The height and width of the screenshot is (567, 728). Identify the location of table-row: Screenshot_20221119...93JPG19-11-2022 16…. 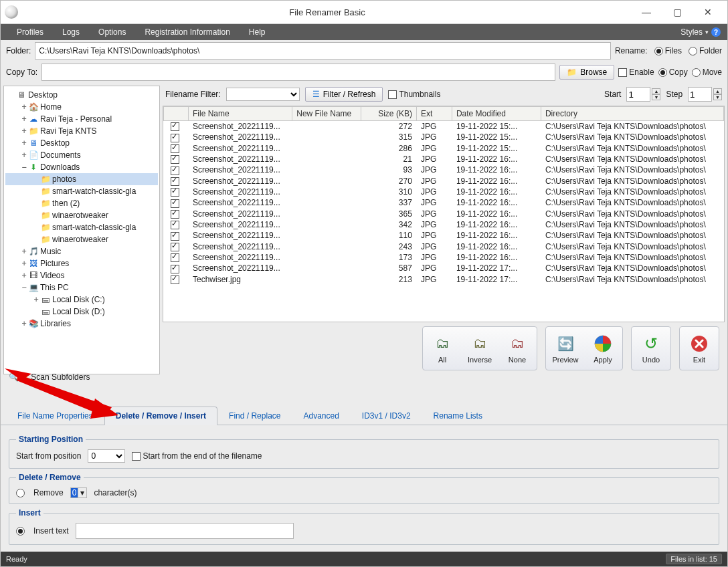
(444, 170).